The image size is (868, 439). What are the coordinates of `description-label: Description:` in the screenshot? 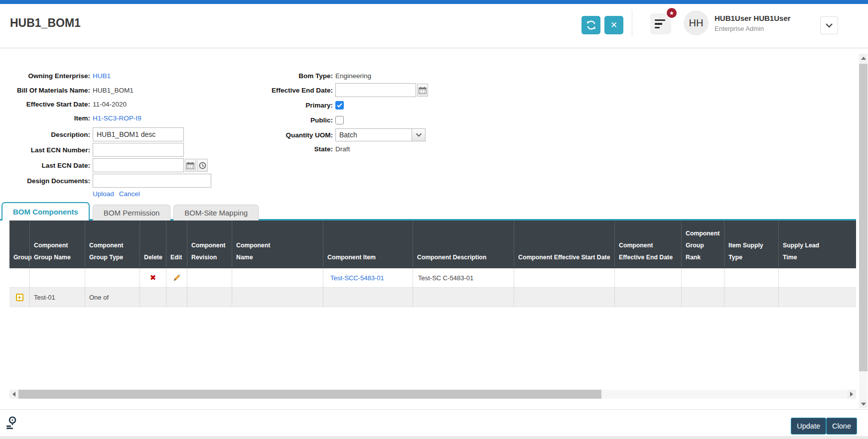 It's located at (51, 134).